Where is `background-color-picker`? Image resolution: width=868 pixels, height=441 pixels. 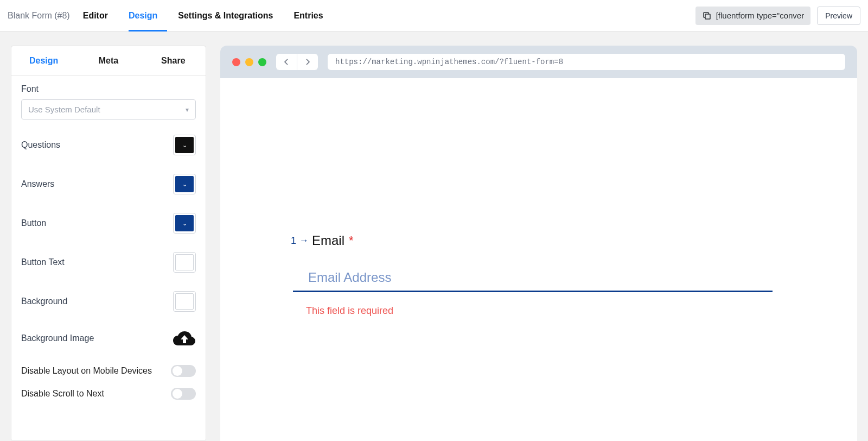 background-color-picker is located at coordinates (184, 301).